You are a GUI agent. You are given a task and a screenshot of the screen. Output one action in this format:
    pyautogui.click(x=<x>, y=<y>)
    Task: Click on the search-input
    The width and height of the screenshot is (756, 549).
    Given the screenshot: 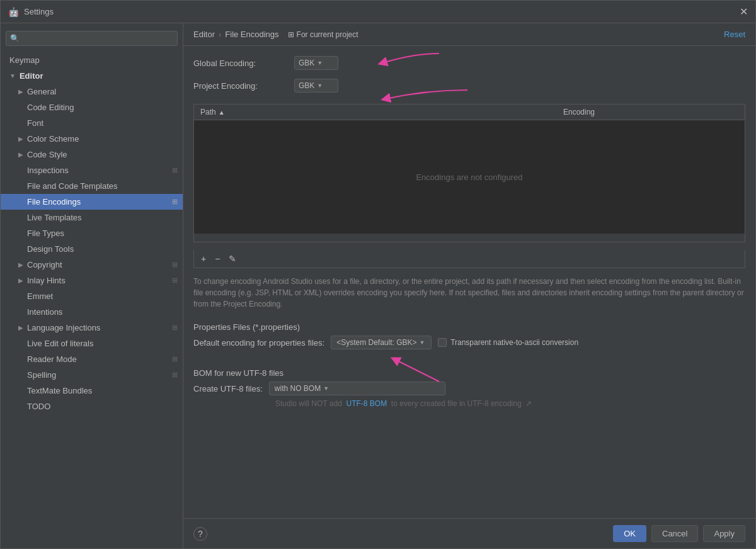 What is the action you would take?
    pyautogui.click(x=98, y=38)
    